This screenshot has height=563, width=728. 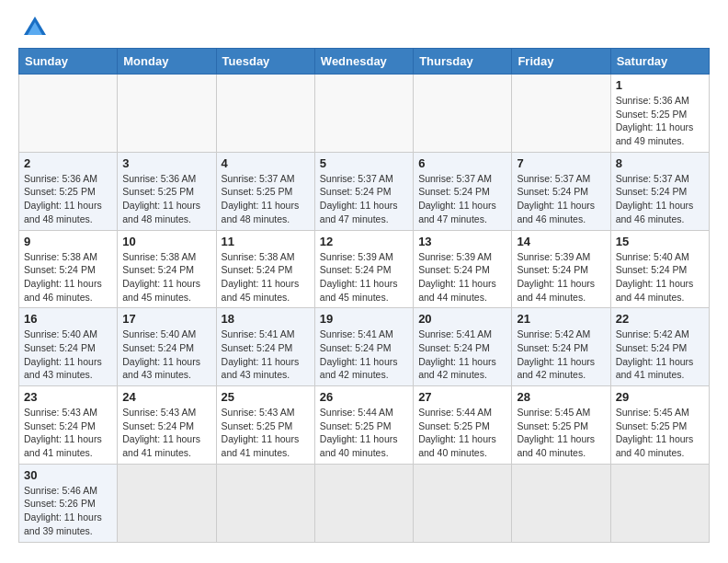 I want to click on header-tuesday: Tuesday, so click(x=265, y=62).